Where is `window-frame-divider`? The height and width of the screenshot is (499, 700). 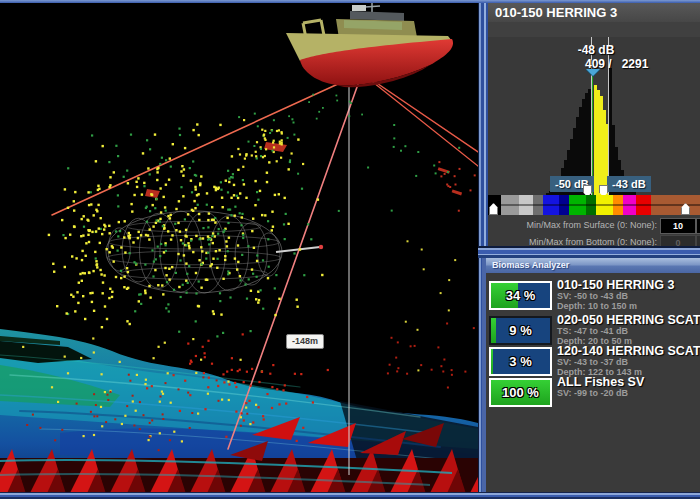 window-frame-divider is located at coordinates (589, 252).